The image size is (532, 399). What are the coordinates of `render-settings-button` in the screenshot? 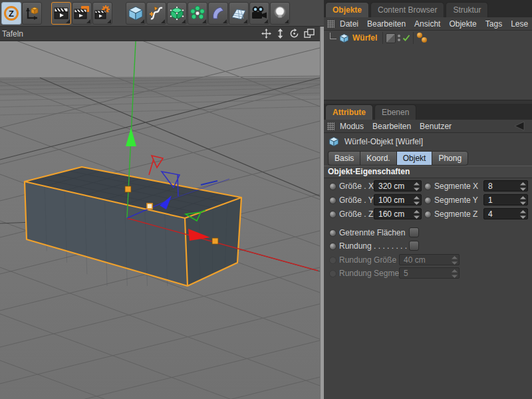 It's located at (102, 13).